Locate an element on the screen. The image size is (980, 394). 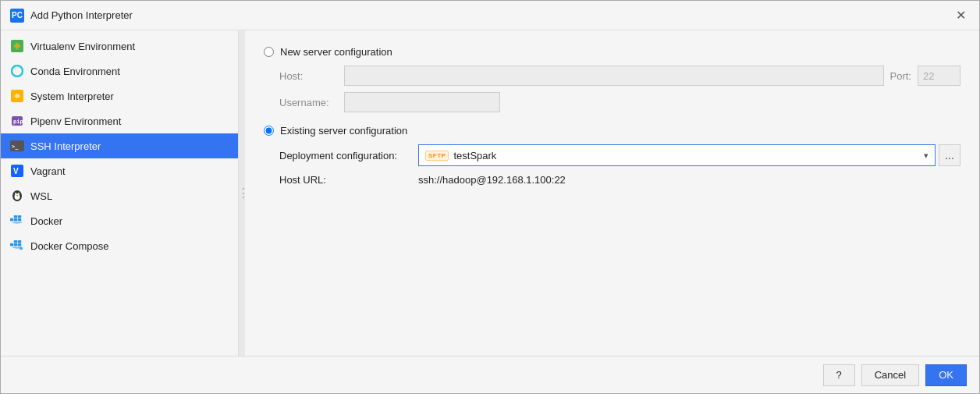
sidebar-item-pipenv: pip Pipenv Environment is located at coordinates (119, 121).